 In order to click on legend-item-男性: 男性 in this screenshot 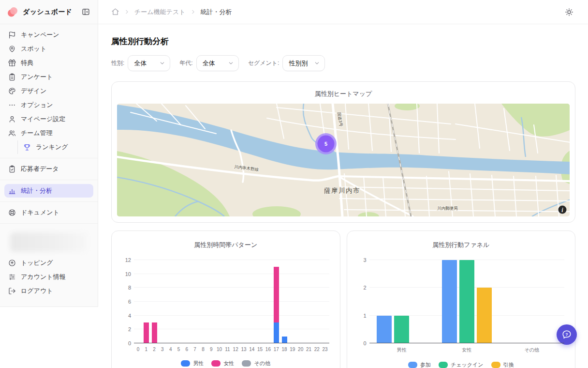, I will do `click(192, 363)`.